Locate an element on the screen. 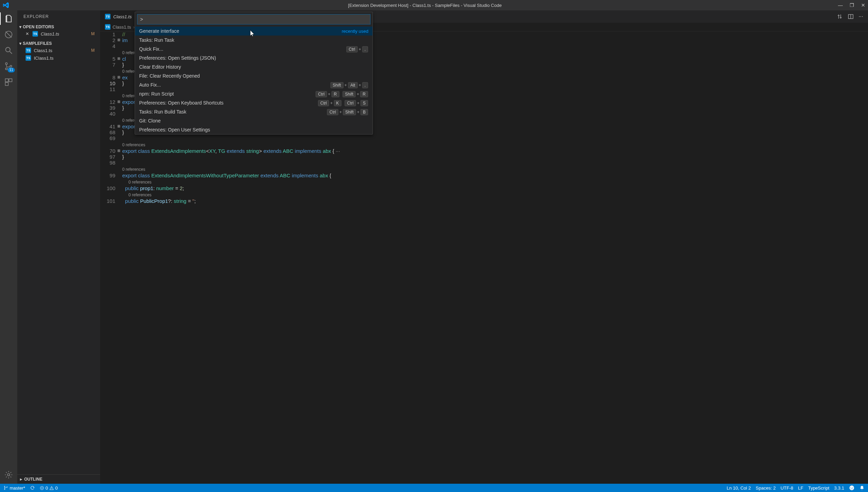 This screenshot has height=492, width=868. command-label: Preferences: Open User Settings is located at coordinates (175, 130).